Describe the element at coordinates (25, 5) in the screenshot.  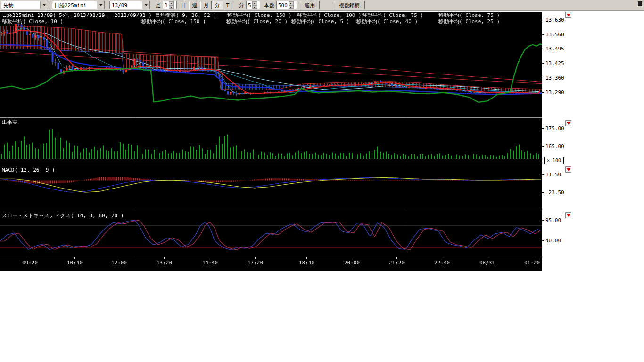
I see `category-select: 先物` at that location.